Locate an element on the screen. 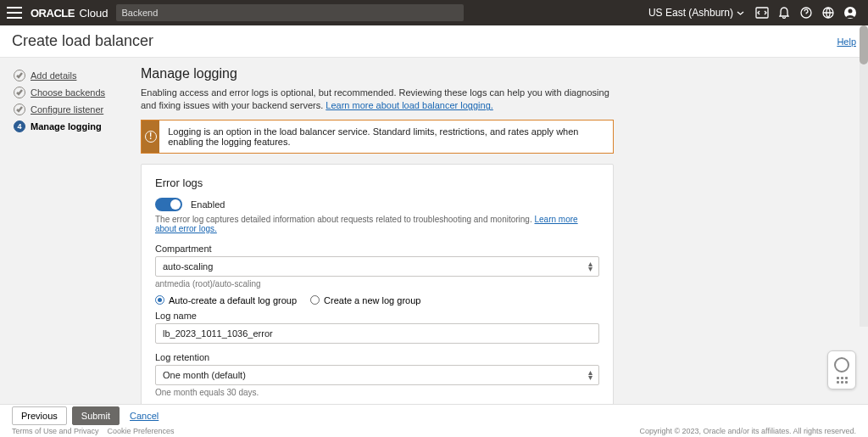 The width and height of the screenshot is (868, 437). intro-text: Enabling access and error logs is option… is located at coordinates (377, 100).